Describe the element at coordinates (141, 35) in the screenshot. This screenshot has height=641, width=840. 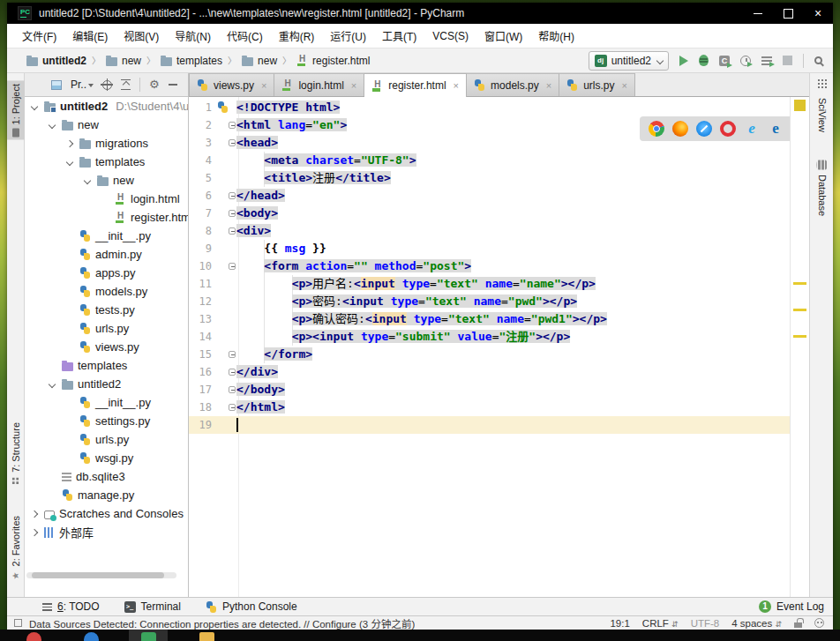
I see `menu-item: 视图(V)` at that location.